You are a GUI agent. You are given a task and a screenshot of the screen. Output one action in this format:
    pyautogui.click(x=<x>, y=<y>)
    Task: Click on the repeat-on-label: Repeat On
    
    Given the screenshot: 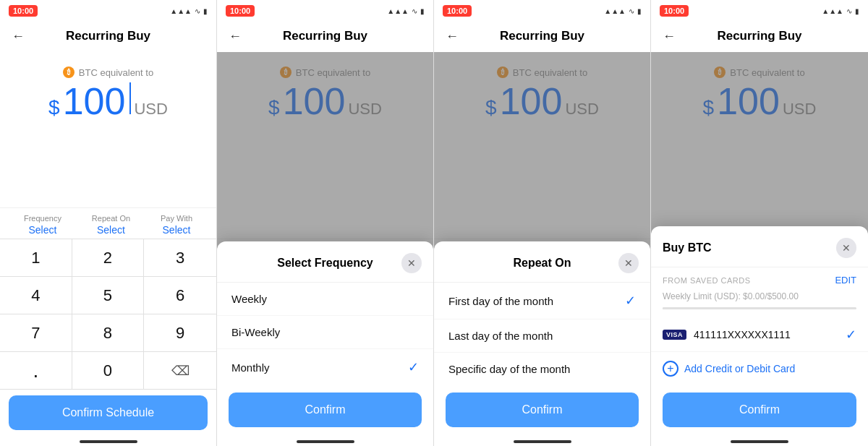 What is the action you would take?
    pyautogui.click(x=111, y=218)
    